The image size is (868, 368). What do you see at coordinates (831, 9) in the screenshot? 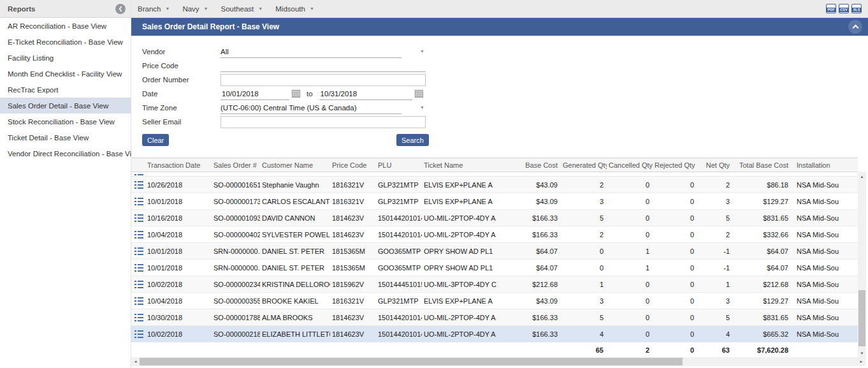
I see `export-file-icon: PDF` at bounding box center [831, 9].